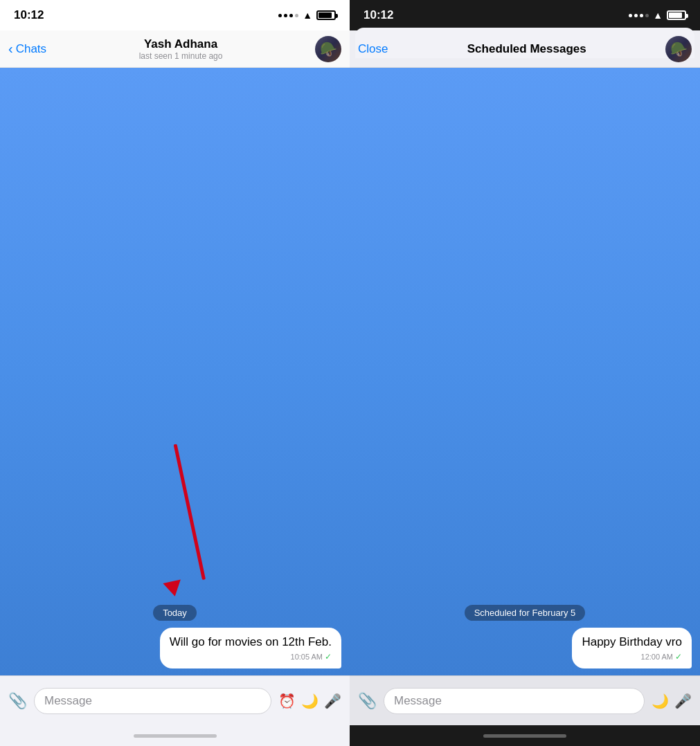 Image resolution: width=700 pixels, height=746 pixels. What do you see at coordinates (373, 49) in the screenshot?
I see `close-button: Close` at bounding box center [373, 49].